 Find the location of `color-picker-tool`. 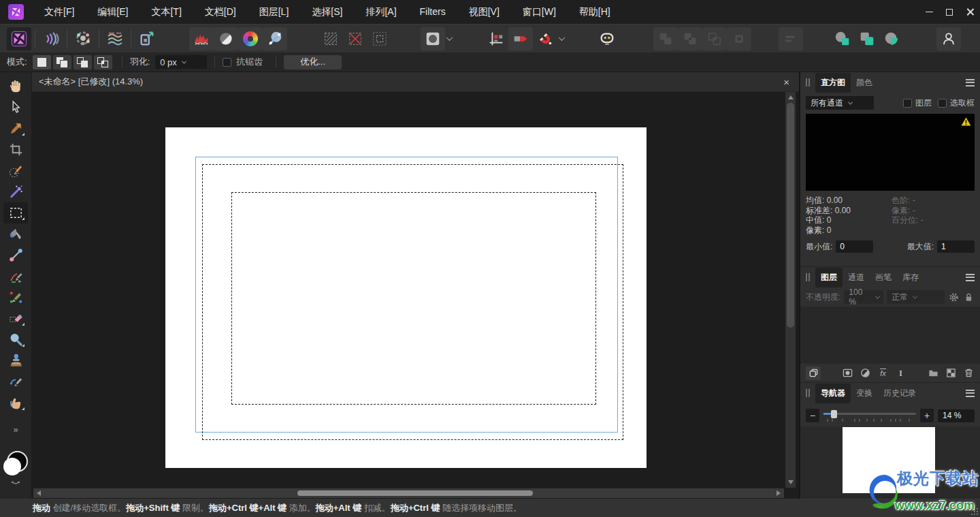

color-picker-tool is located at coordinates (16, 128).